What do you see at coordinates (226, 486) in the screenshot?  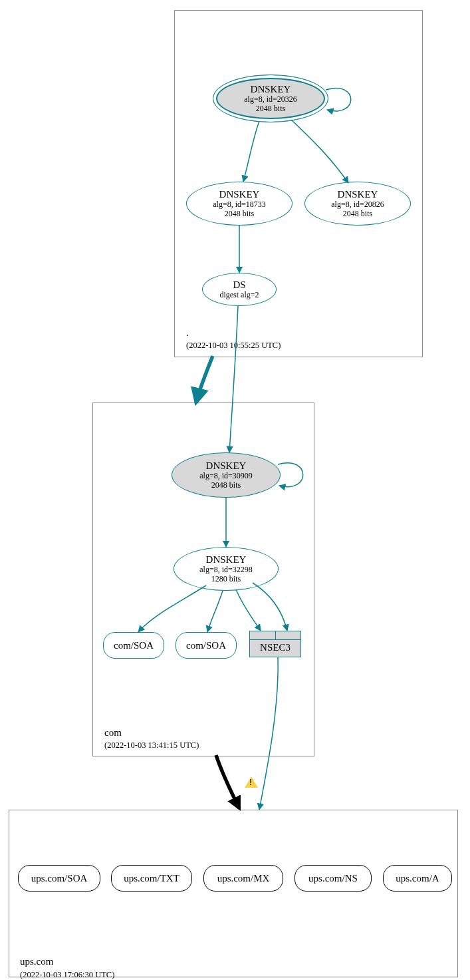 I see `com-ksk-bits: 2048 bits` at bounding box center [226, 486].